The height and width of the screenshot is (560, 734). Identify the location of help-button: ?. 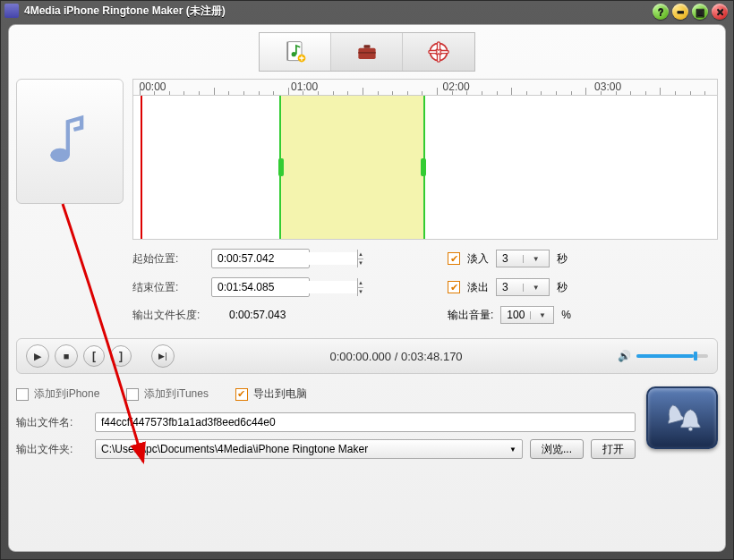
(661, 12).